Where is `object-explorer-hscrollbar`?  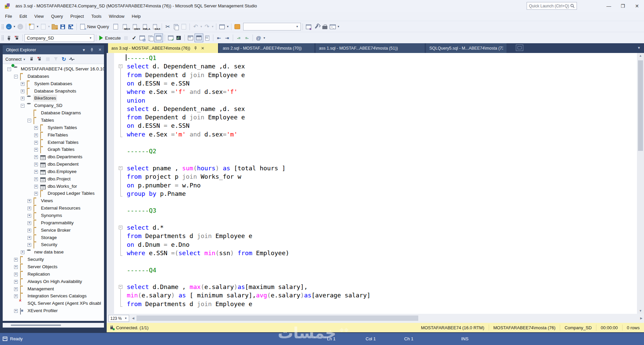 object-explorer-hscrollbar is located at coordinates (53, 325).